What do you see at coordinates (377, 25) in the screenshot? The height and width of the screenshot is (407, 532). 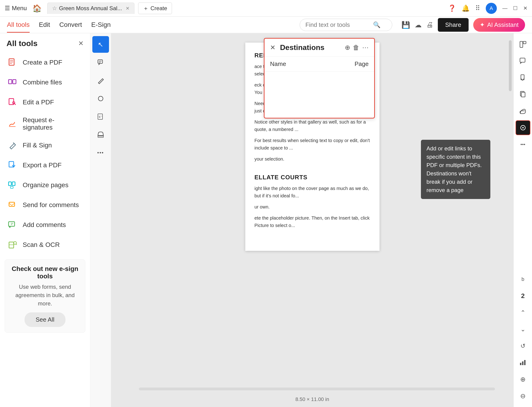 I see `search-icon: 🔍` at bounding box center [377, 25].